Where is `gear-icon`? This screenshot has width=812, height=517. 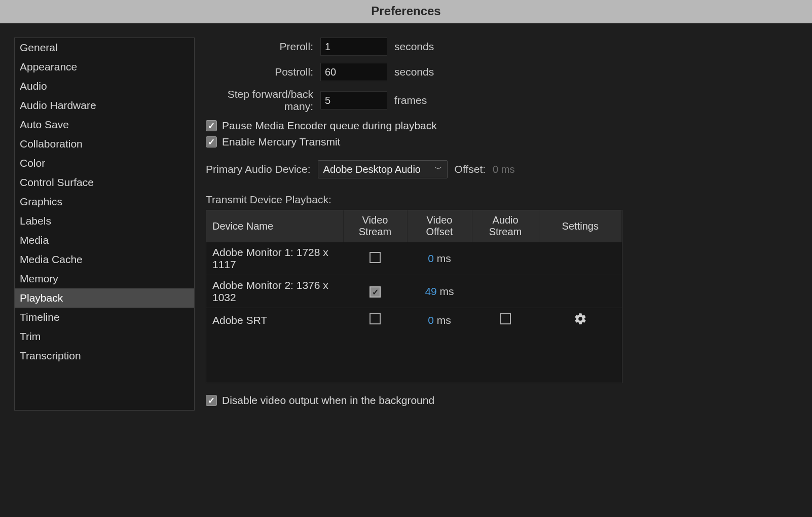 gear-icon is located at coordinates (580, 320).